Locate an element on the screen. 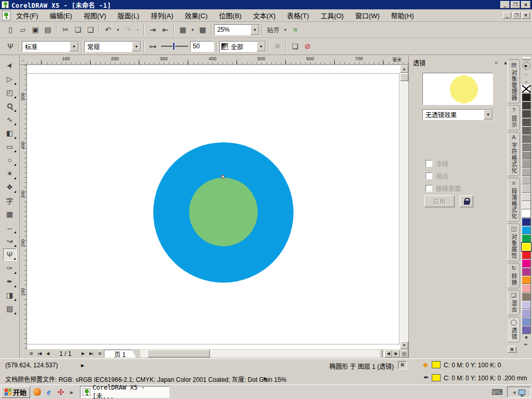  document-info-icon: ◙ is located at coordinates (402, 365).